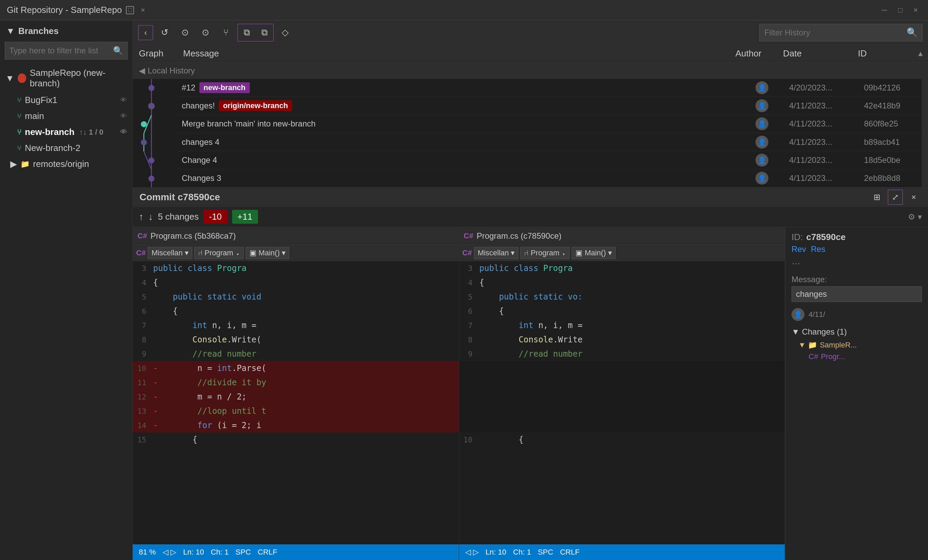  What do you see at coordinates (884, 10) in the screenshot?
I see `minimize-button: ─` at bounding box center [884, 10].